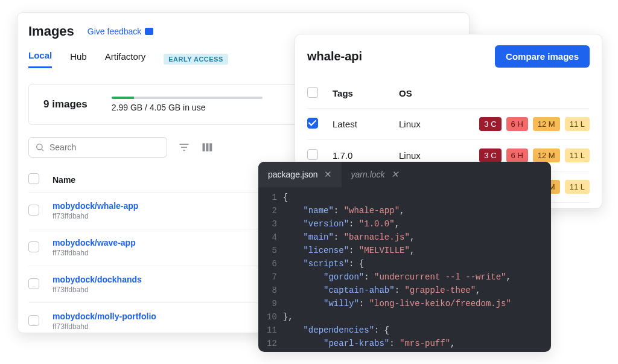 Image resolution: width=618 pixels, height=364 pixels. What do you see at coordinates (105, 147) in the screenshot?
I see `search-input` at bounding box center [105, 147].